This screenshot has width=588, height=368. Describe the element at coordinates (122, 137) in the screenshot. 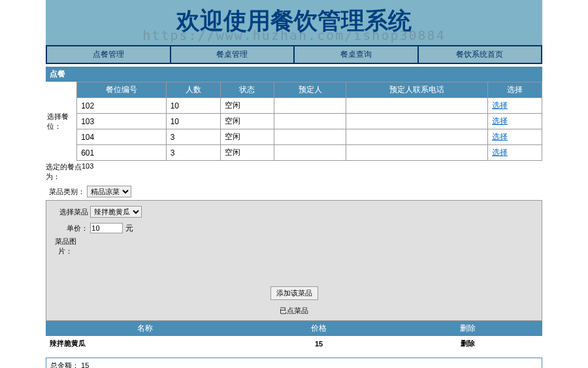

I see `table-cell: 104` at that location.